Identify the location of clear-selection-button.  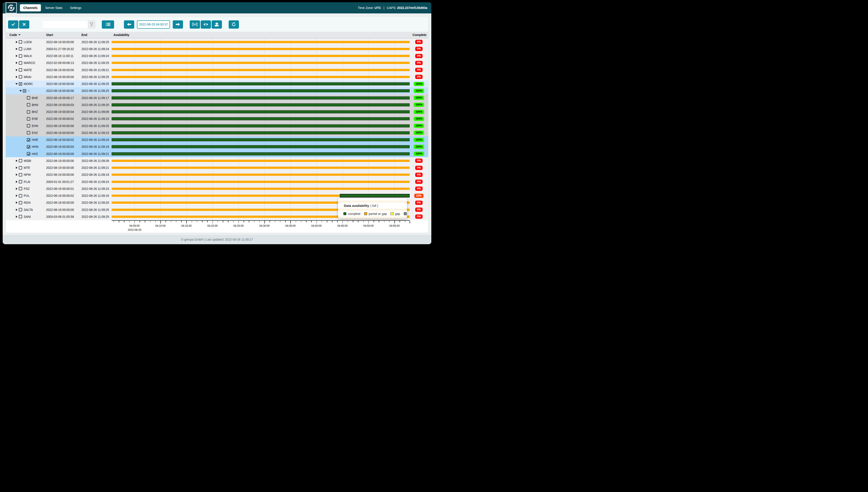
(24, 24).